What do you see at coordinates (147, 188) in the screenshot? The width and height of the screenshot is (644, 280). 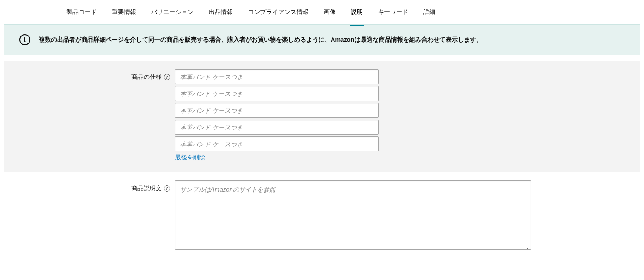 I see `product-description-label: 商品説明文` at bounding box center [147, 188].